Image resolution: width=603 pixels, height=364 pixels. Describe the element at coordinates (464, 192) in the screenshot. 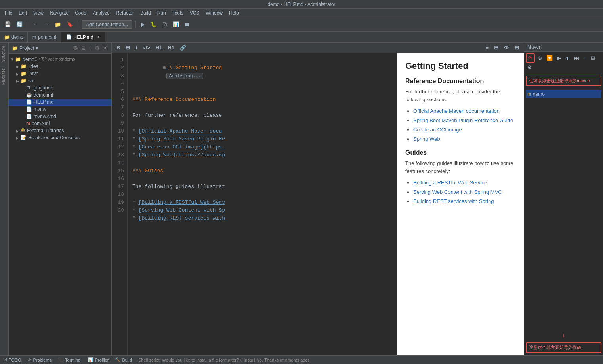

I see `preview-guide-link-2: Serving Web Content with Spring MVC` at that location.